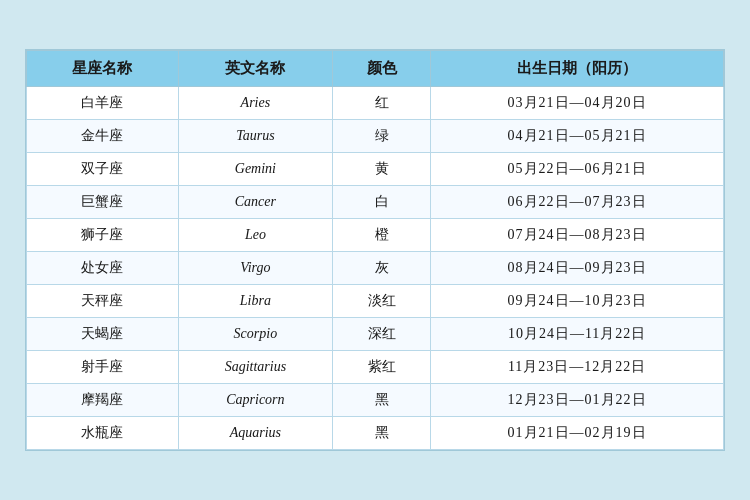  What do you see at coordinates (578, 202) in the screenshot?
I see `cell-dates: 06月22日—07月23日` at bounding box center [578, 202].